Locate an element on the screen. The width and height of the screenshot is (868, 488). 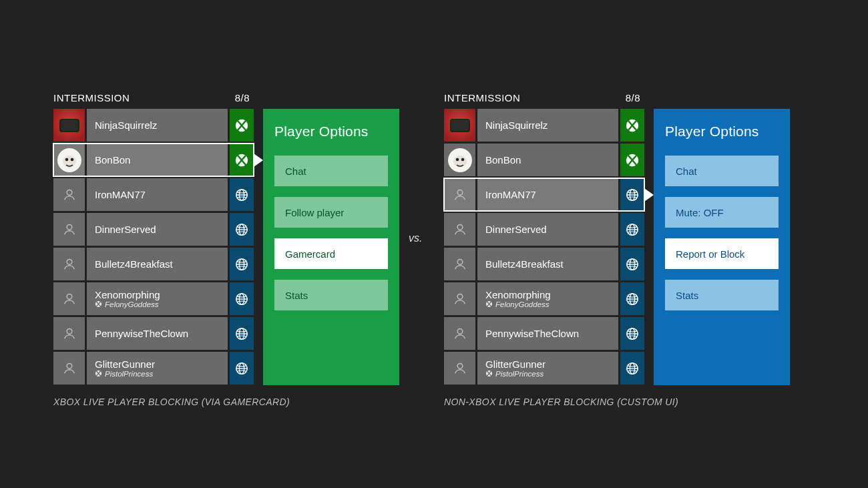
player-list: NinjaSquirrelzBonBonIronMAN77DinnerServe… is located at coordinates (544, 247).